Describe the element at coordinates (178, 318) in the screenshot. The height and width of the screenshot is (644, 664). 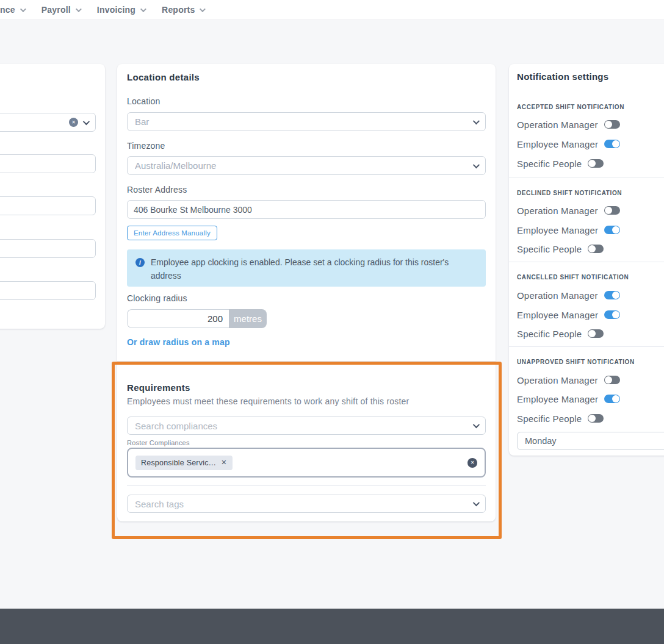
I see `clocking-radius-field` at that location.